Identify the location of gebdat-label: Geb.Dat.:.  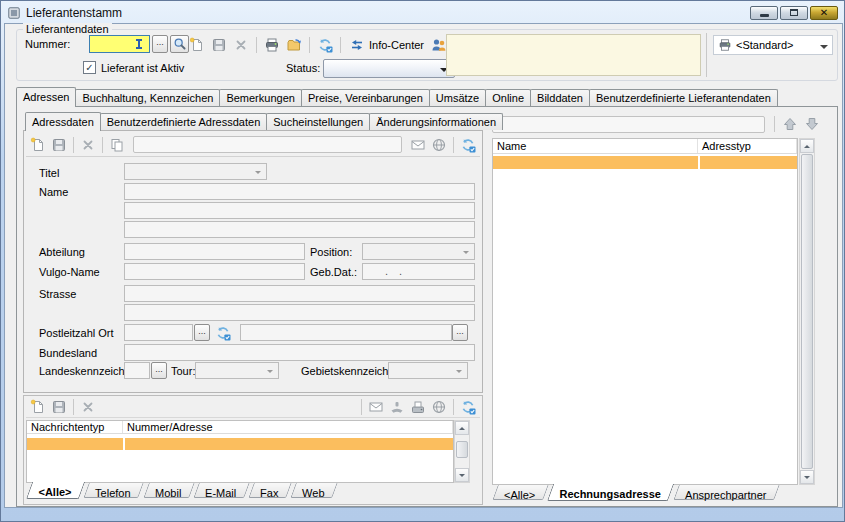
(334, 272).